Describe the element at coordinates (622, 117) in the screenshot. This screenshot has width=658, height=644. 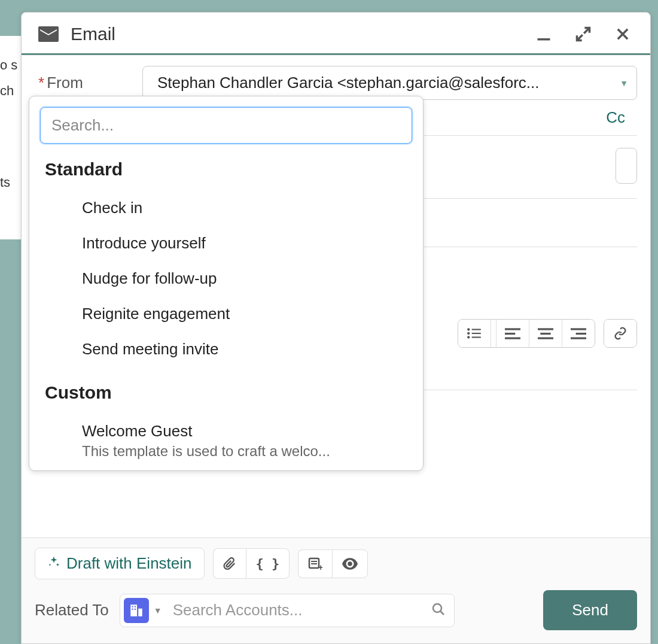
I see `cc-link: Cc` at that location.